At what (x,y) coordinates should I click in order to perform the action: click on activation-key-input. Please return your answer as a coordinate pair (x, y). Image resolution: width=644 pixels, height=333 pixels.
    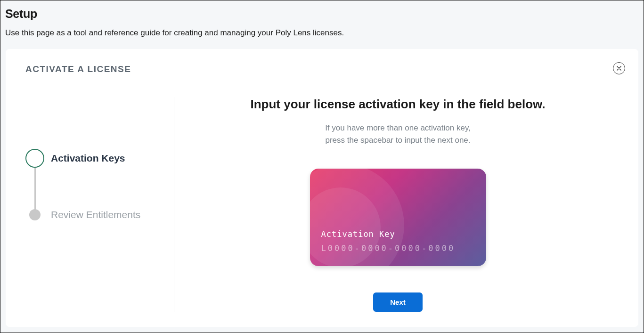
    Looking at the image, I should click on (398, 248).